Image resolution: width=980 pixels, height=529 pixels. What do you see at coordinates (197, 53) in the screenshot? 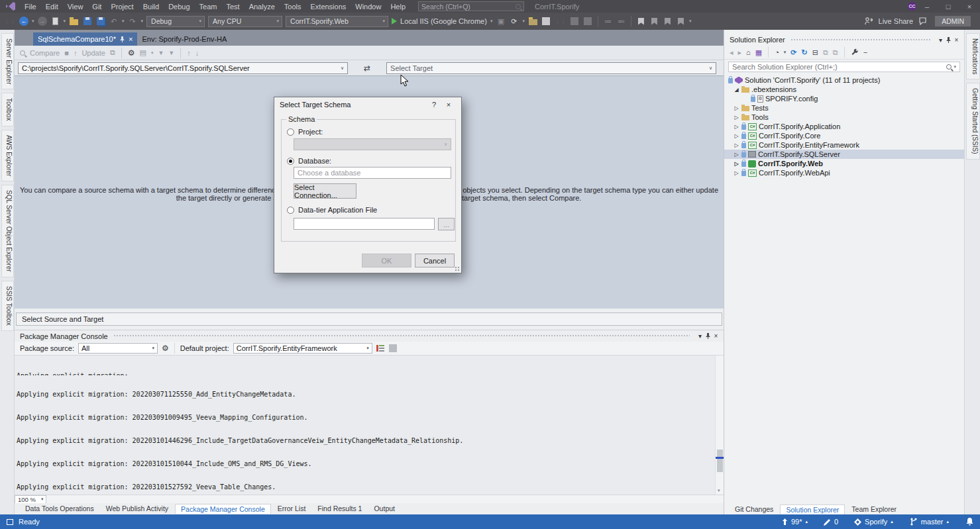
I see `next-difference-icon: ↓` at bounding box center [197, 53].